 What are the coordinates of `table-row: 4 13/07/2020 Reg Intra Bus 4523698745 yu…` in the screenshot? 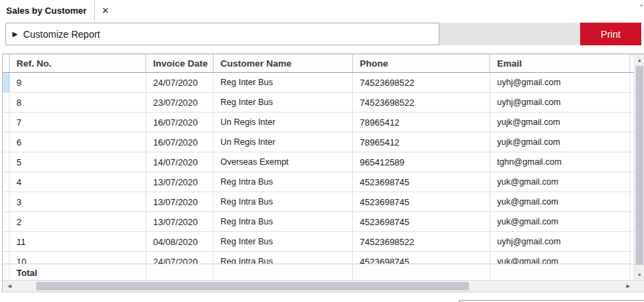 It's located at (323, 183).